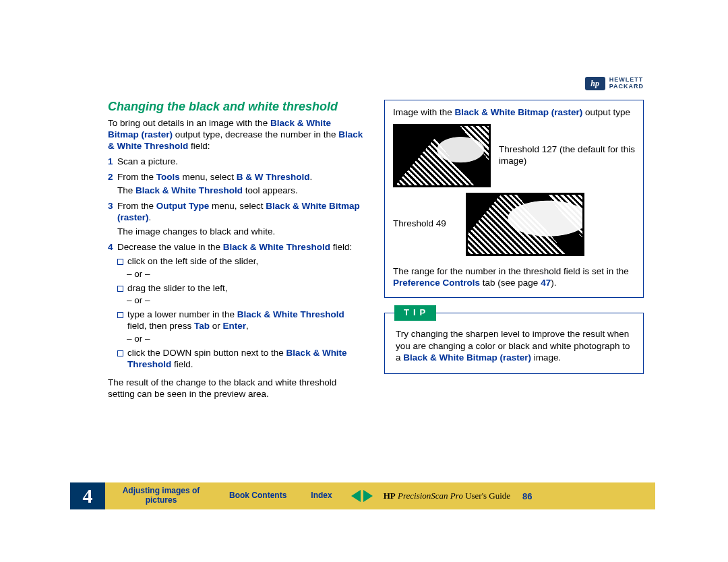  Describe the element at coordinates (362, 496) in the screenshot. I see `nav-arrows` at that location.